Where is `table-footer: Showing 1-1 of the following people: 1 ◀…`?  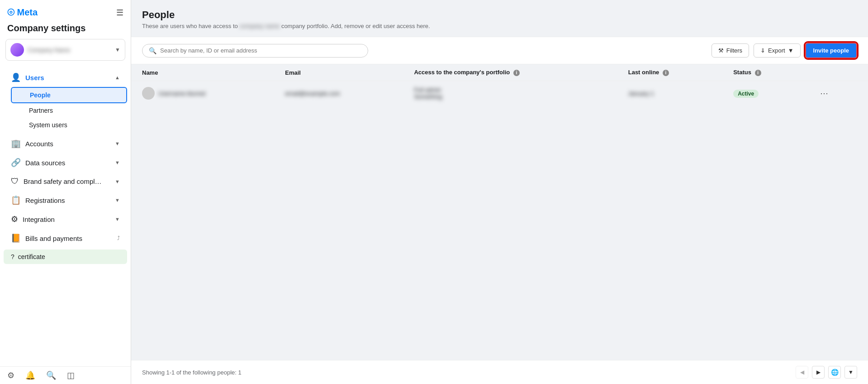
table-footer: Showing 1-1 of the following people: 1 ◀… is located at coordinates (499, 372).